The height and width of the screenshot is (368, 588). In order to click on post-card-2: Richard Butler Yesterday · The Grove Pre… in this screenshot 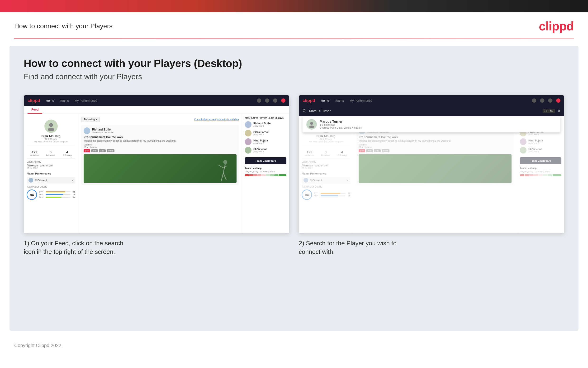, I will do `click(435, 155)`.